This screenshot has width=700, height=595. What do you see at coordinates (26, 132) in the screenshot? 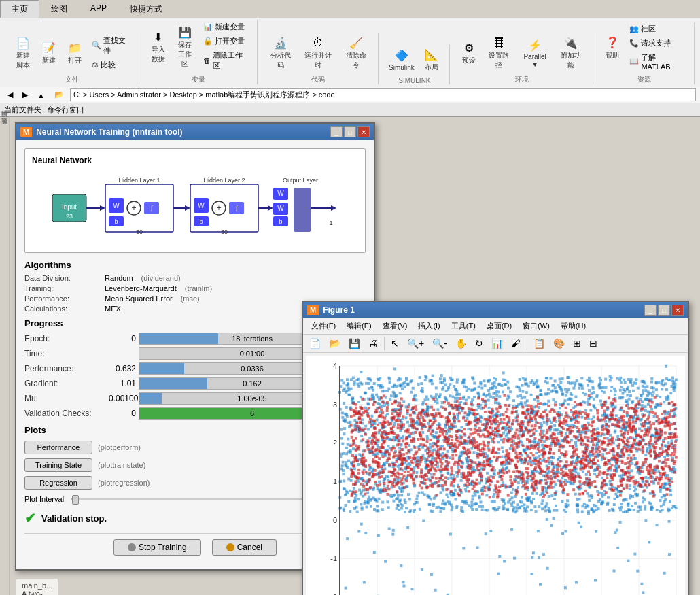
I see `matlab-icon: M` at bounding box center [26, 132].